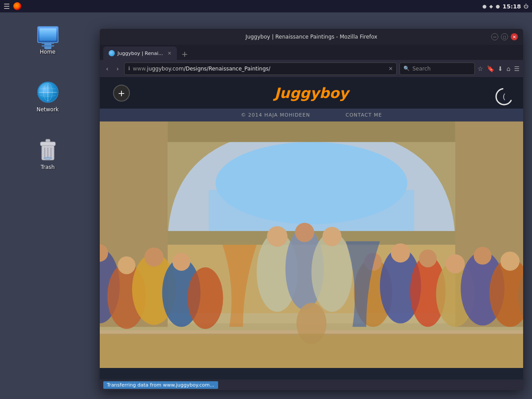 The height and width of the screenshot is (399, 532). Describe the element at coordinates (391, 69) in the screenshot. I see `clear-address-button: ✕` at that location.